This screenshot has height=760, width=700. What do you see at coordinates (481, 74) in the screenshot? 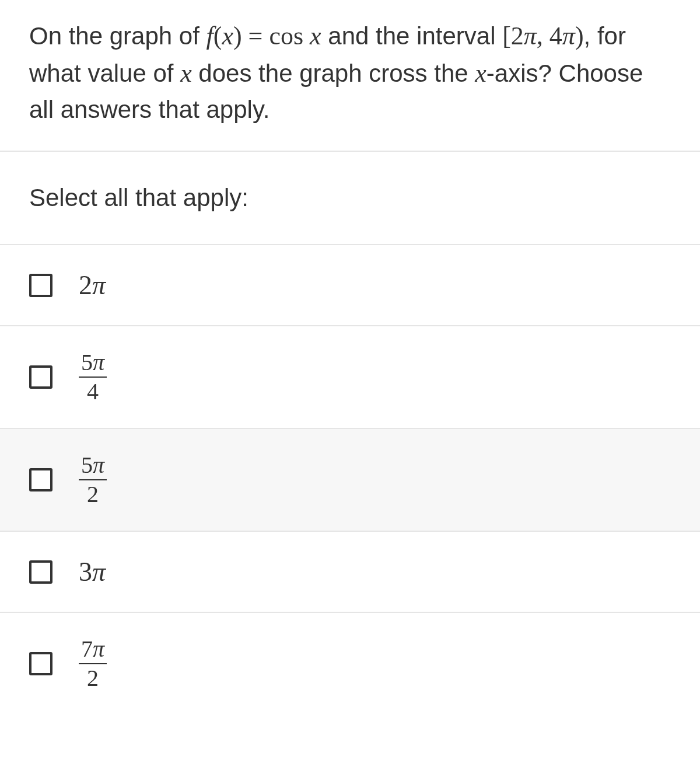
I see `question-xaxis: x` at bounding box center [481, 74].